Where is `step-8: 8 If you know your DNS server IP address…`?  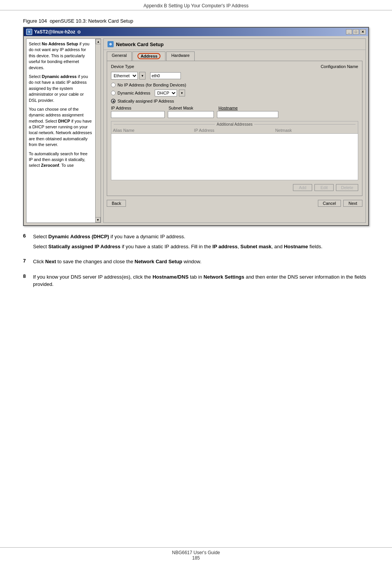 step-8: 8 If you know your DNS server IP address… is located at coordinates (196, 282).